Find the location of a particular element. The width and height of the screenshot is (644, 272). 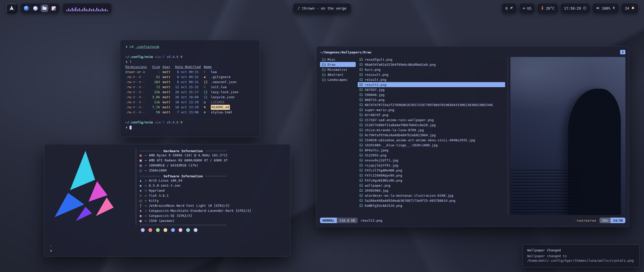

fetch-value: Catppuccin-SE [GTK2/3] is located at coordinates (171, 216).